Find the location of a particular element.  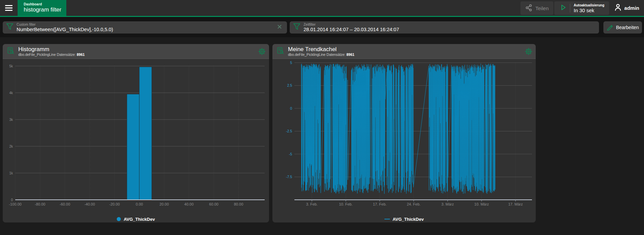

custom-filter-label: Custom filter is located at coordinates (146, 25).